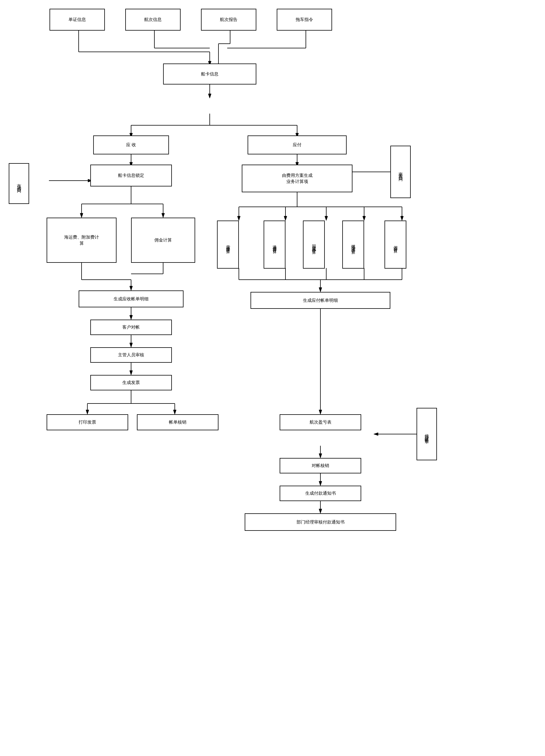 This screenshot has width=545, height=756. Describe the element at coordinates (275, 245) in the screenshot. I see `box-gang-fee: 港使费计算` at that location.